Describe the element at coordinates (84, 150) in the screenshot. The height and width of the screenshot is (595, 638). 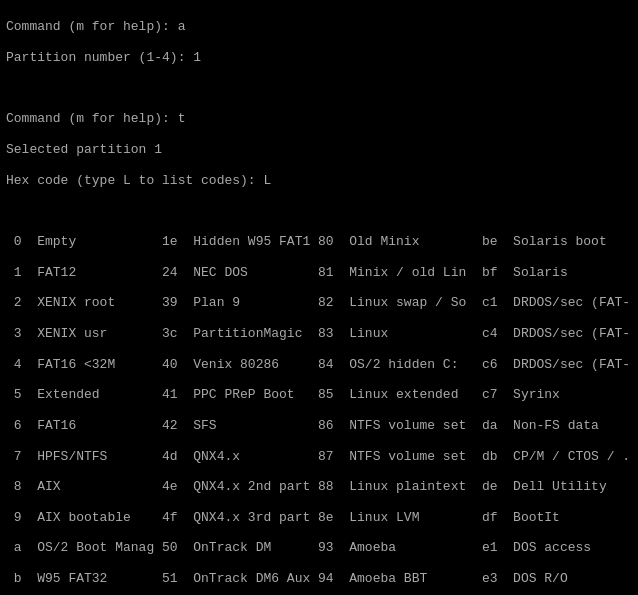
I see `line-5: Selected partition 1` at that location.